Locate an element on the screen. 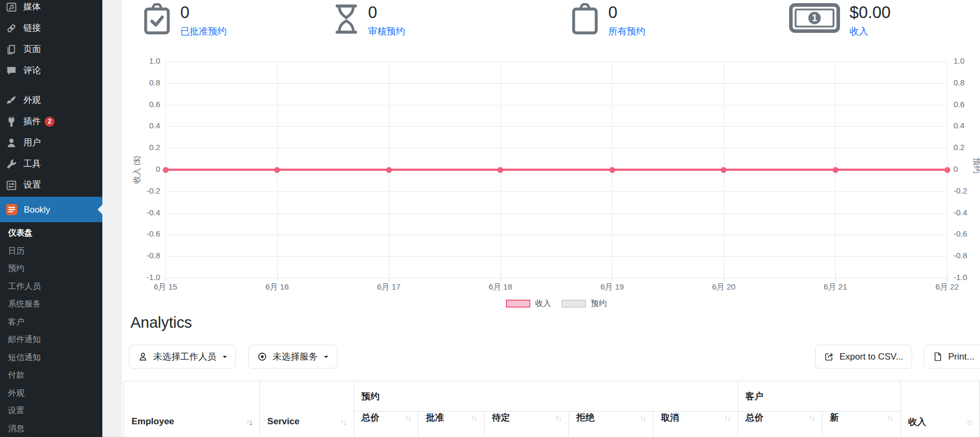  sidebar-item-tools: 工具 is located at coordinates (51, 164).